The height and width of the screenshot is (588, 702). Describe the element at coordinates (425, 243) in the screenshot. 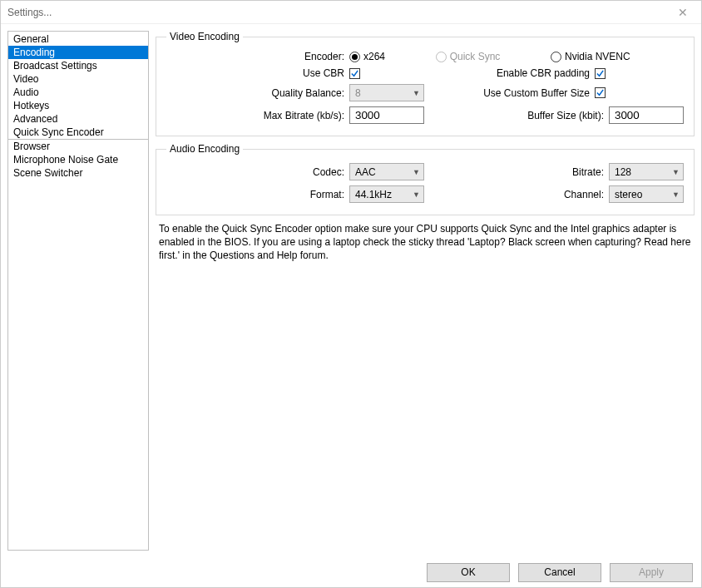

I see `info-text: To enable the Quick Sync Encoder option …` at that location.